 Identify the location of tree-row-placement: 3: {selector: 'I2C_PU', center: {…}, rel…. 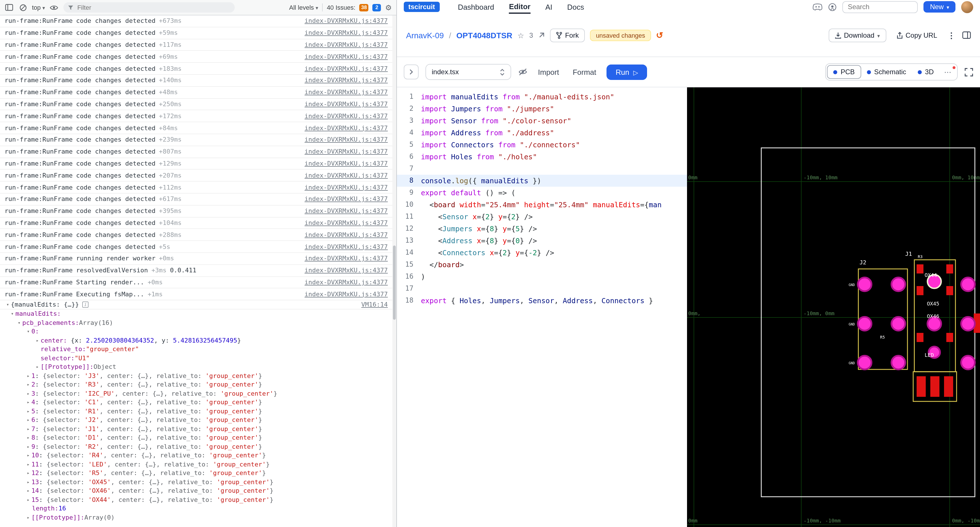
(196, 394).